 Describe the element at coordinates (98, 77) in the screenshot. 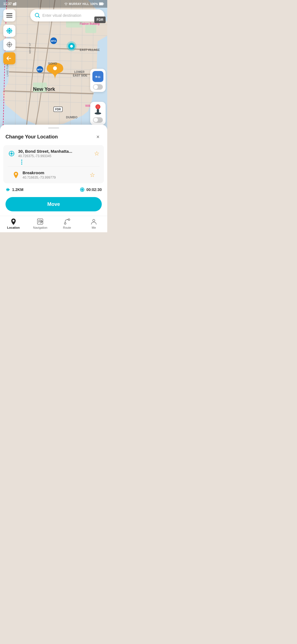

I see `gamepad-icon` at that location.